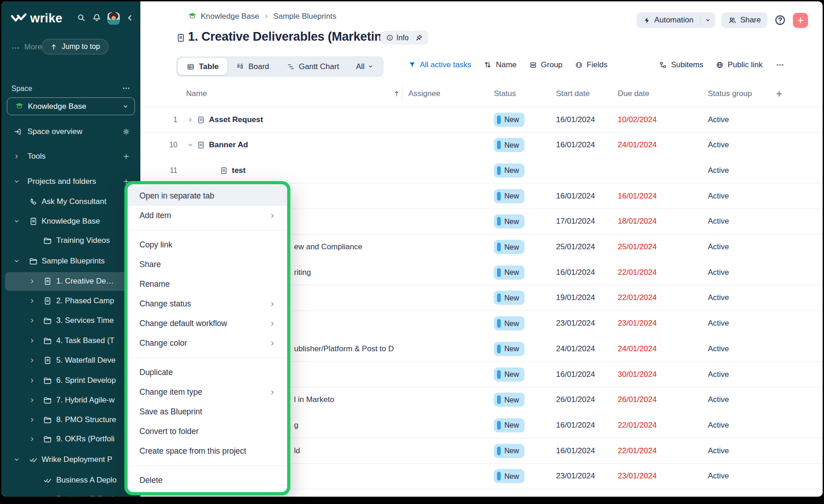  I want to click on menu-item-label: Open in separate tab, so click(177, 196).